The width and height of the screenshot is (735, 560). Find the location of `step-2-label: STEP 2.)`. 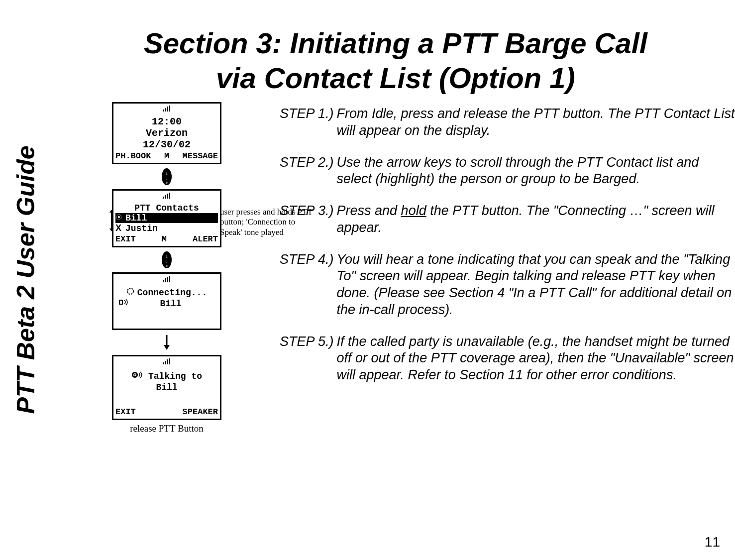

step-2-label: STEP 2.) is located at coordinates (307, 171).